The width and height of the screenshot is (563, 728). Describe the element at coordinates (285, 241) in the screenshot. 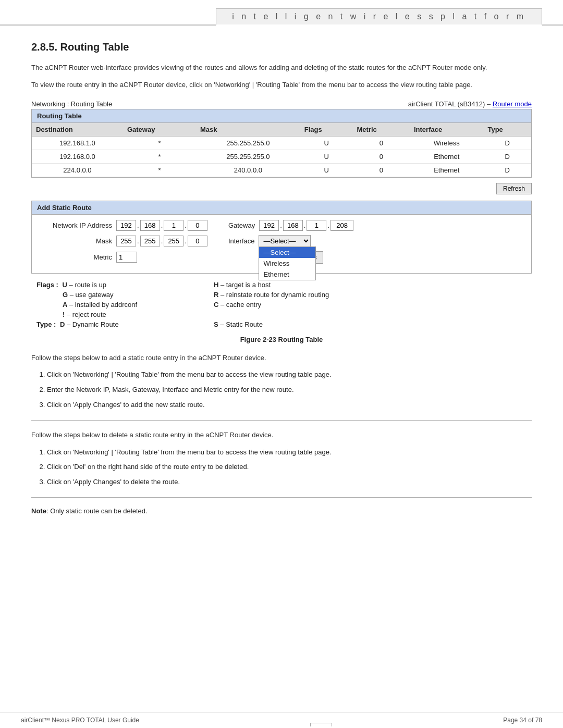

I see `interface-dropdown-container: —Select— Wireless Ethernet —Select— Wire…` at that location.